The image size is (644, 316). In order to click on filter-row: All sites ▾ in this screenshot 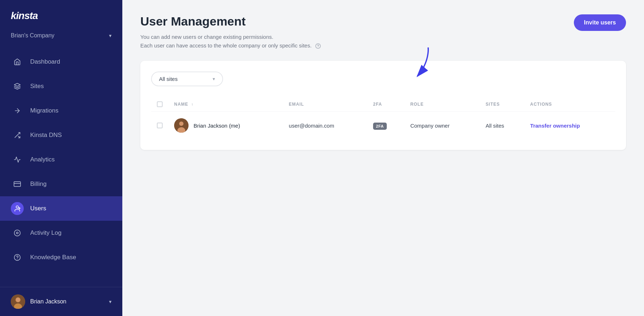, I will do `click(383, 79)`.